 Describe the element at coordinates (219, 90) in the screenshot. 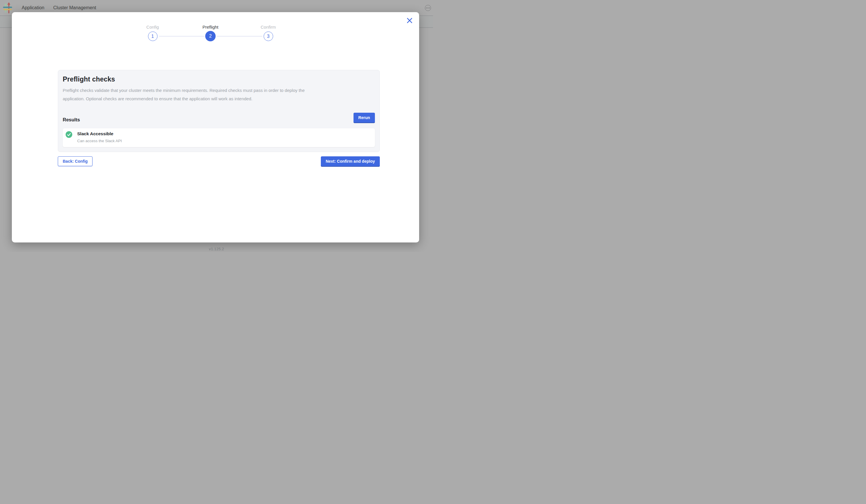

I see `description-line: Preflight checks validate that your clus…` at that location.